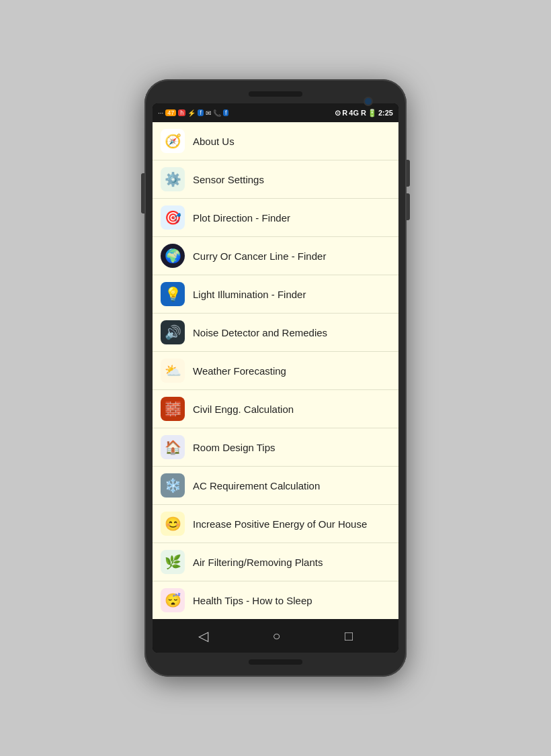  Describe the element at coordinates (276, 524) in the screenshot. I see `menu-item-positive-energy: 😊Increase Positive Energy of Our House` at that location.